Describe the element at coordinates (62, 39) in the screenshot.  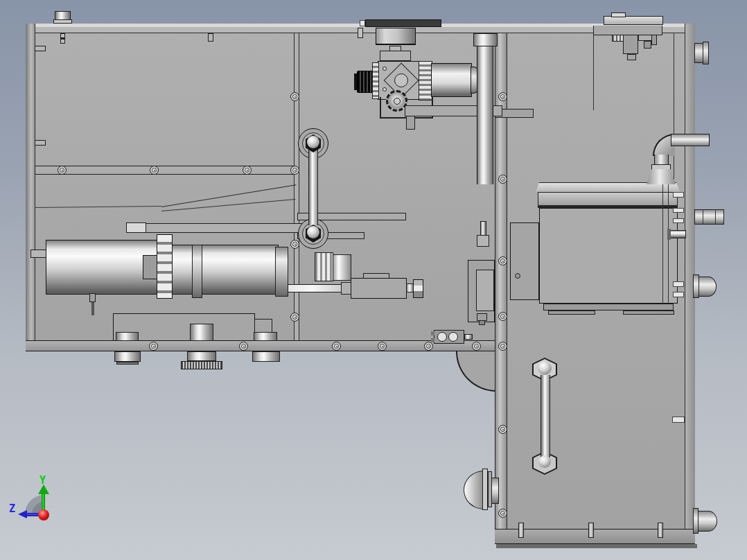
I see `top-cap-stem` at that location.